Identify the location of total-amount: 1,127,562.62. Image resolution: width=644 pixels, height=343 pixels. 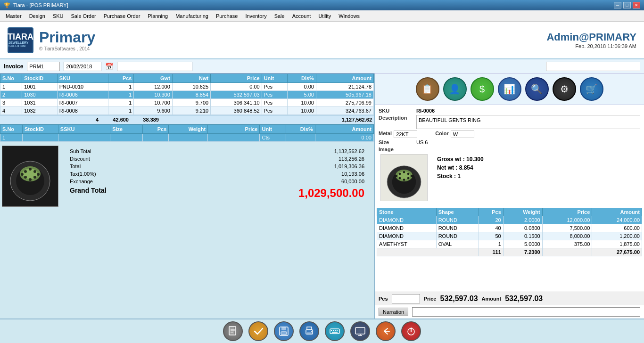
(351, 120).